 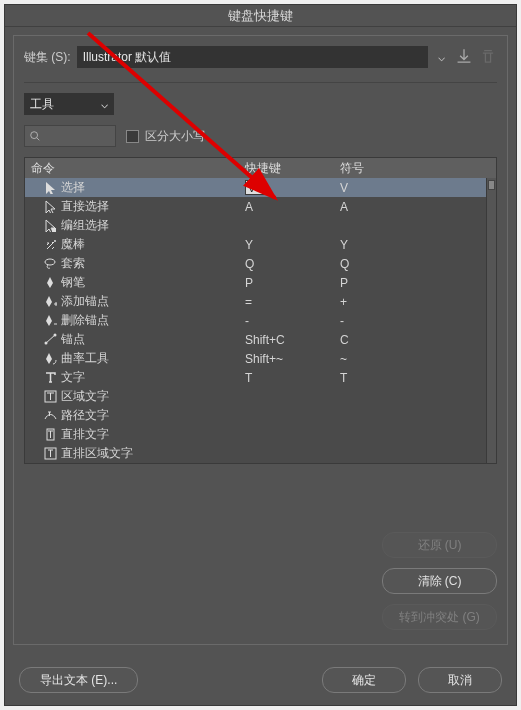 I want to click on table-row: 区域文字, so click(x=260, y=396).